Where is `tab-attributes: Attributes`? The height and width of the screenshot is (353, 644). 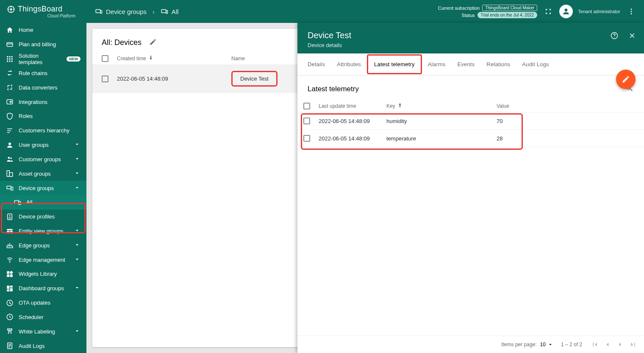
tab-attributes: Attributes is located at coordinates (349, 64).